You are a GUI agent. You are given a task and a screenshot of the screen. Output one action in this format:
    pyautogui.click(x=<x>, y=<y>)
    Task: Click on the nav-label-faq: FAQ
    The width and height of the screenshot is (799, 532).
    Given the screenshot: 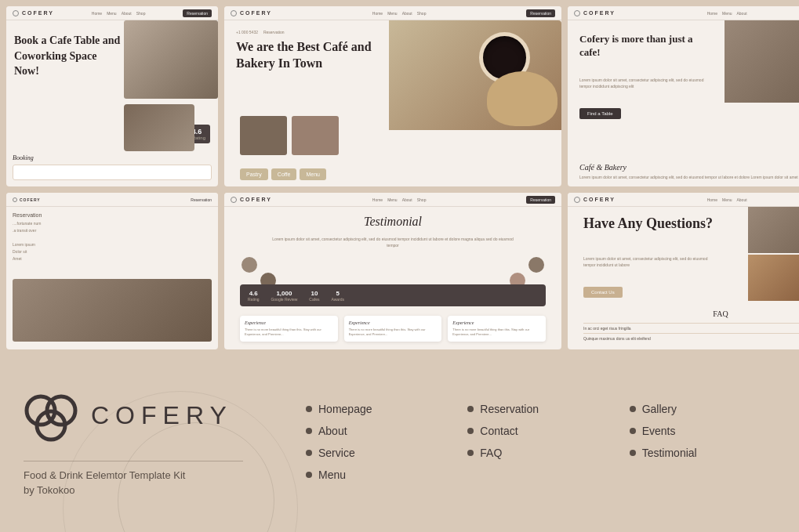 What is the action you would take?
    pyautogui.click(x=491, y=453)
    